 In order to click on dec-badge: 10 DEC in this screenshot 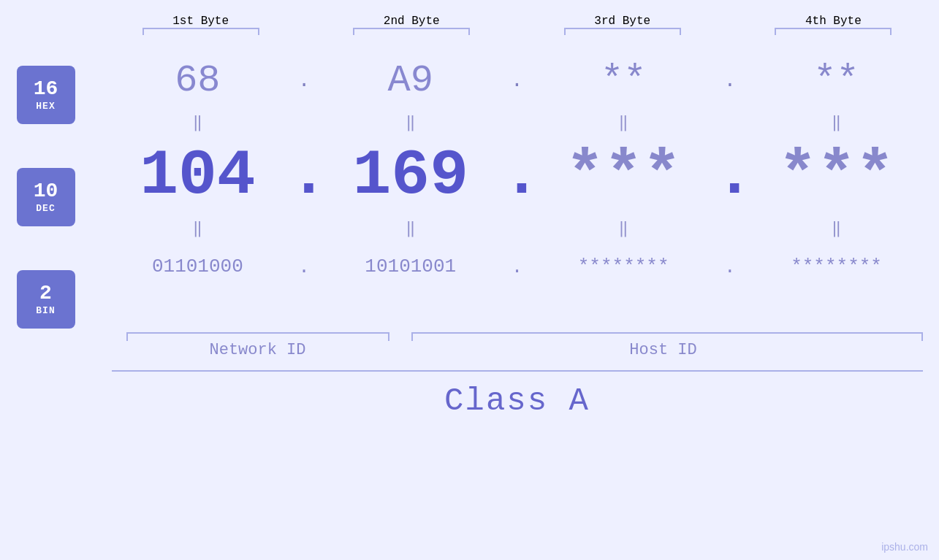, I will do `click(46, 197)`.